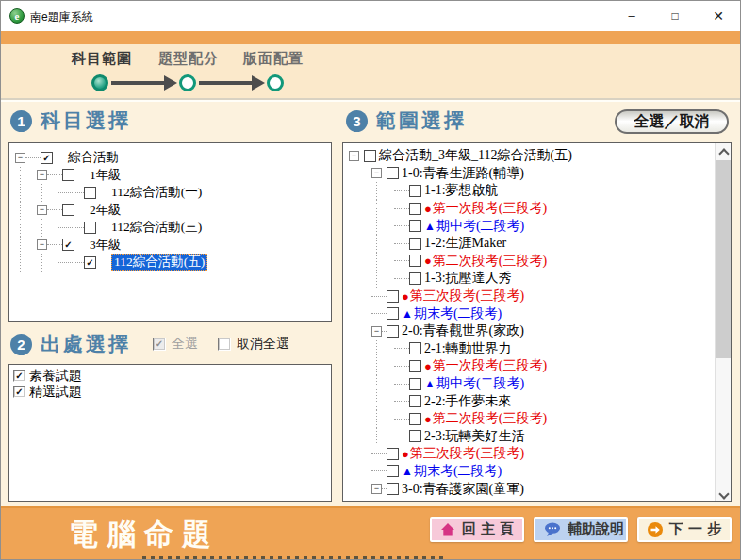 This screenshot has height=560, width=741. Describe the element at coordinates (106, 245) in the screenshot. I see `tree-item-label: 3年級` at that location.